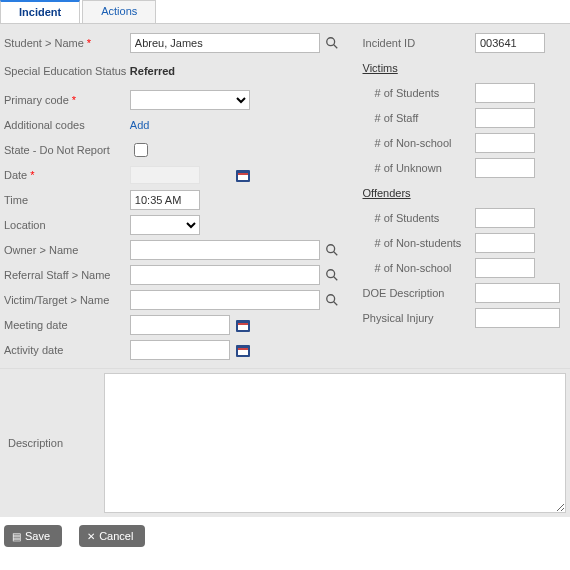  What do you see at coordinates (285, 536) in the screenshot?
I see `footer-buttons: ▤ Save ✕ Cancel` at bounding box center [285, 536].